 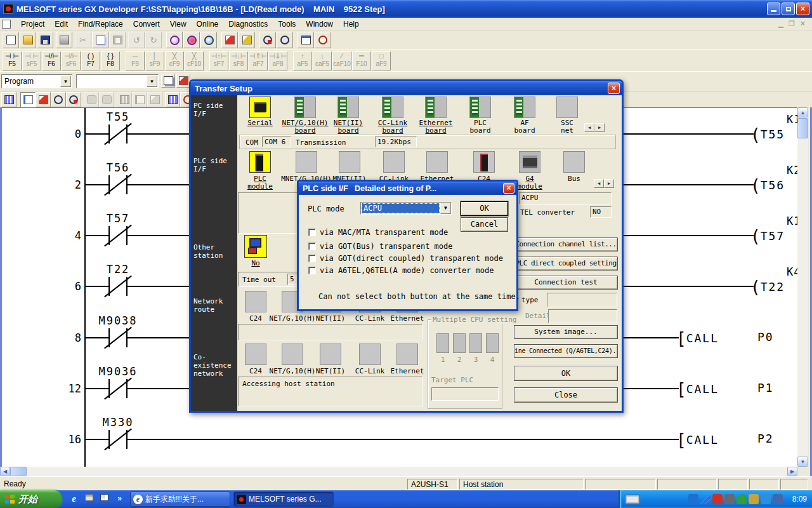 I want to click on zoom-in-button, so click(x=268, y=40).